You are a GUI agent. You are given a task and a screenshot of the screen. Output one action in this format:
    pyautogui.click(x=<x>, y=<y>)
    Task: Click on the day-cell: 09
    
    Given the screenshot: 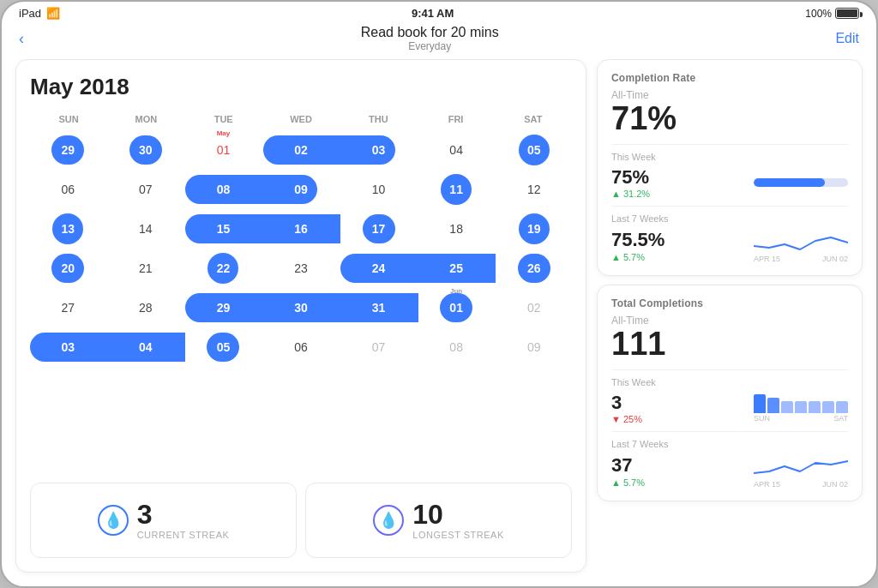 What is the action you would take?
    pyautogui.click(x=533, y=347)
    